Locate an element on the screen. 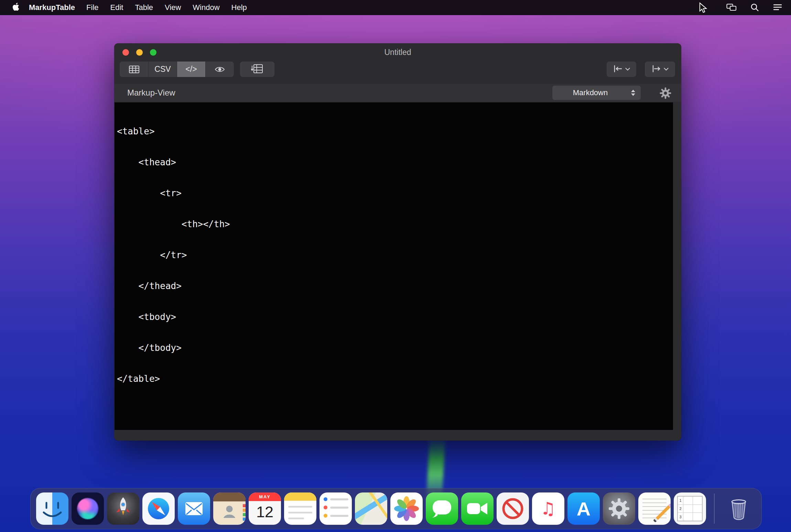 The height and width of the screenshot is (532, 791). dock-reminders is located at coordinates (336, 509).